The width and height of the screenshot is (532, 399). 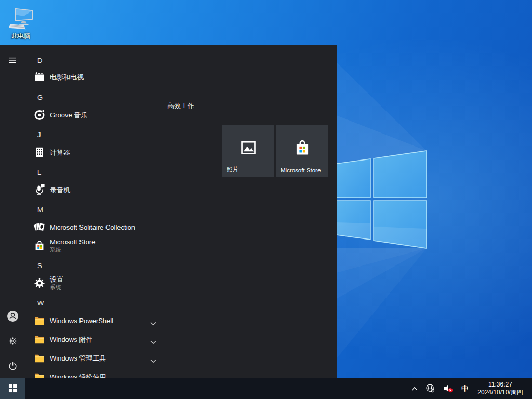 I want to click on app-label: Windows 附件, so click(x=71, y=340).